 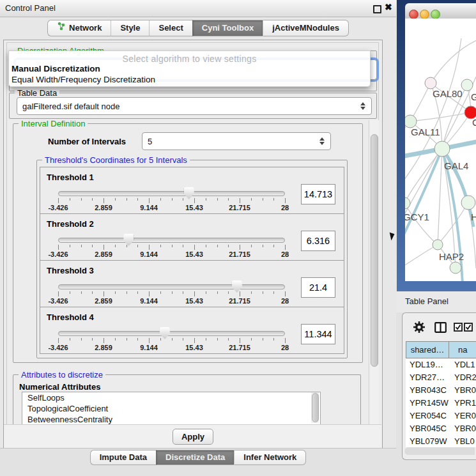 What do you see at coordinates (441, 328) in the screenshot?
I see `split-columns-icon` at bounding box center [441, 328].